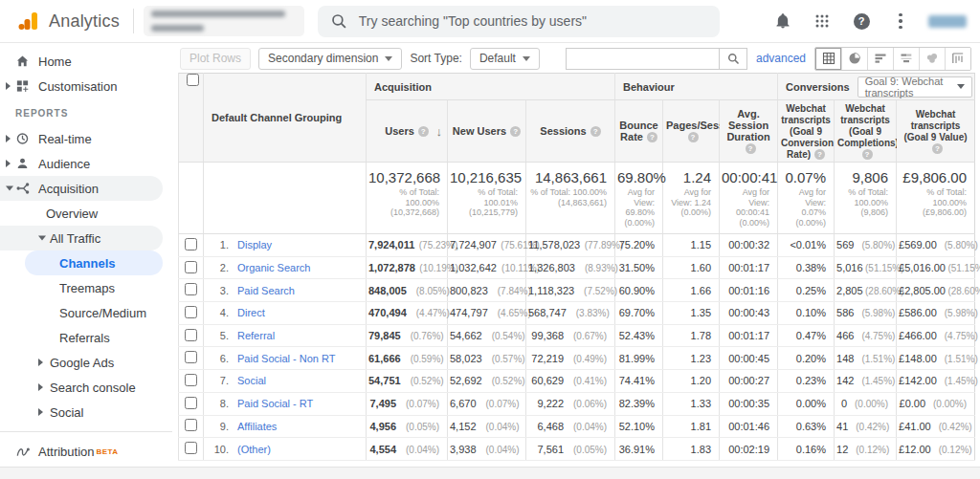 The height and width of the screenshot is (479, 980). What do you see at coordinates (86, 337) in the screenshot?
I see `sidebar-item-referrals: Referrals` at bounding box center [86, 337].